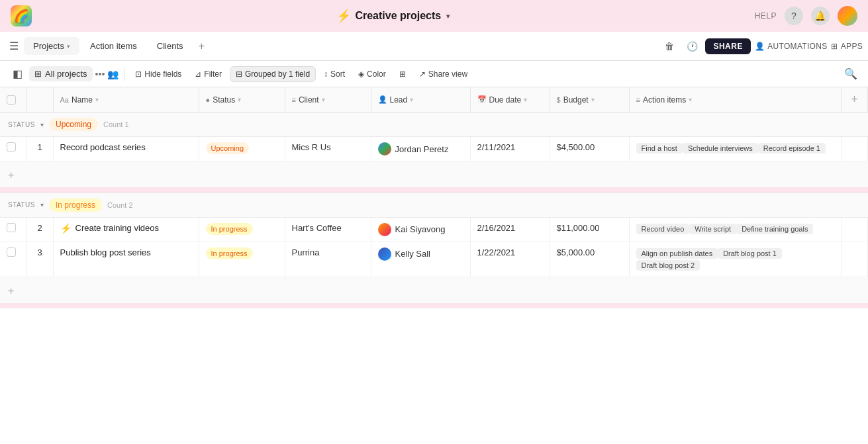 The height and width of the screenshot is (444, 868). Describe the element at coordinates (412, 99) in the screenshot. I see `lead-col-sort: ▾` at that location.